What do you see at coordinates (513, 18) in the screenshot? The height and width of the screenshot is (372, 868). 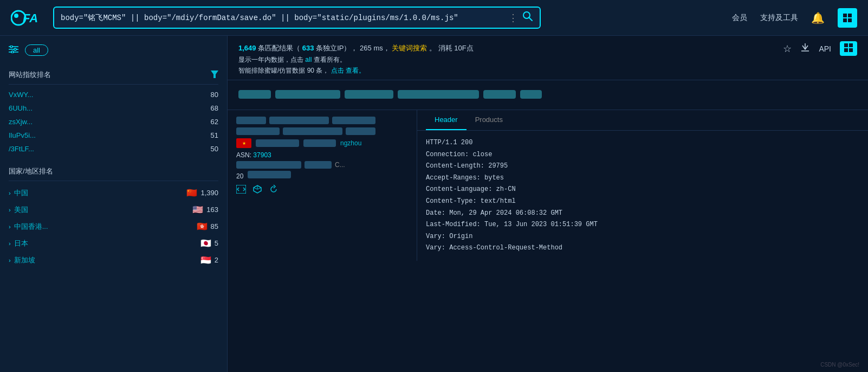 I see `search-options-icon: ⋮` at bounding box center [513, 18].